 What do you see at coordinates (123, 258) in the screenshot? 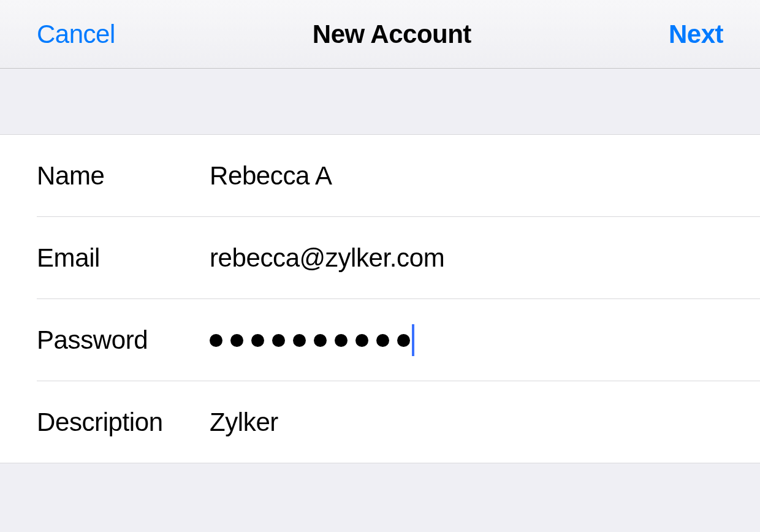
I see `email-label: Email` at bounding box center [123, 258].